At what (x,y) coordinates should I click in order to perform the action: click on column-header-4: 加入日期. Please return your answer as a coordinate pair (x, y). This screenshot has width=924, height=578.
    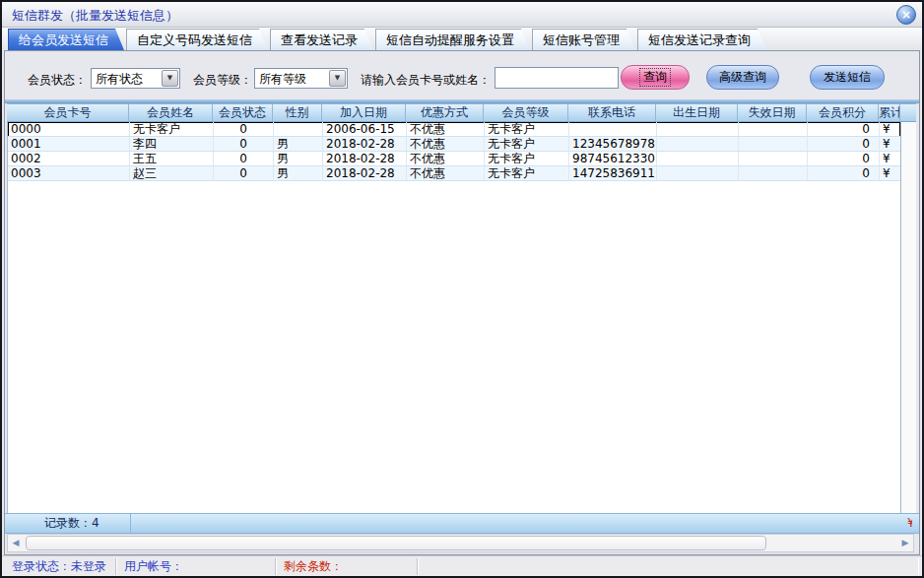
    Looking at the image, I should click on (364, 112).